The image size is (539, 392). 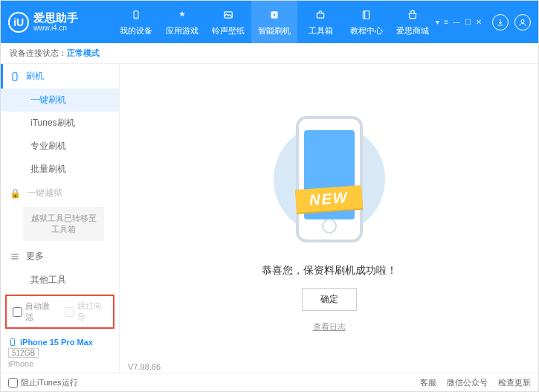 What do you see at coordinates (274, 15) in the screenshot?
I see `flash-icon` at bounding box center [274, 15].